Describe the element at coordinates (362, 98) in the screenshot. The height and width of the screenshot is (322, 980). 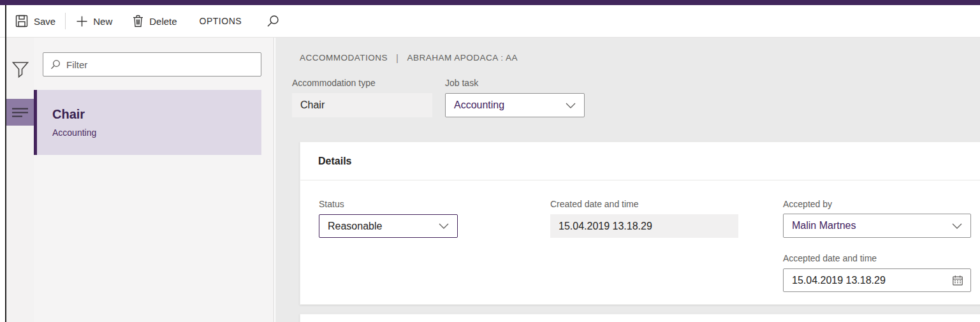
I see `accommodation-type-field: Accommodation type Chair` at that location.